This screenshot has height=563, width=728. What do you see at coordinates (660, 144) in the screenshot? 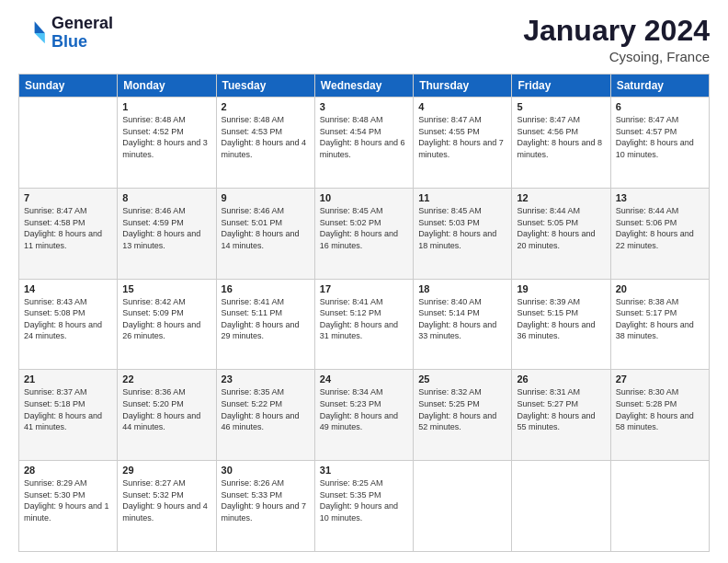
I see `table-row: 6 Sunrise: 8:47 AM Sunset: 4:57 PM Dayli…` at bounding box center [660, 144].